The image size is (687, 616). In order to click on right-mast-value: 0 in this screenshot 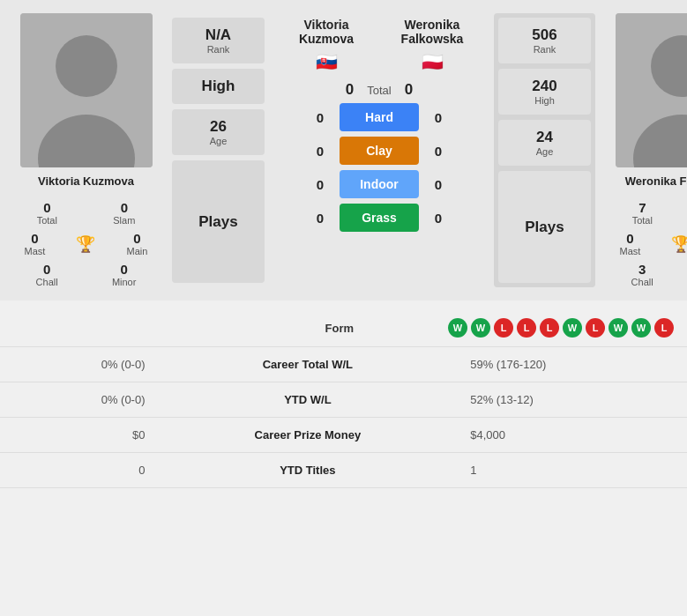, I will do `click(630, 238)`.